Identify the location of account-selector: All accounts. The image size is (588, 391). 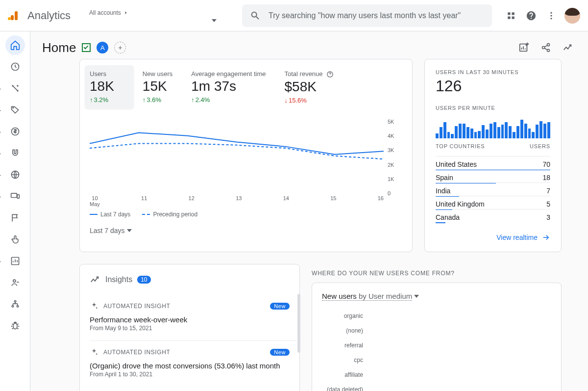
(163, 16).